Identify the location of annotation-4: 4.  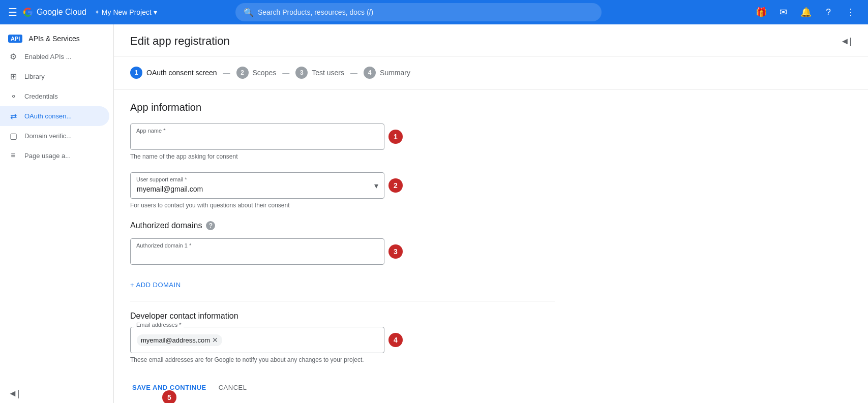
(396, 340).